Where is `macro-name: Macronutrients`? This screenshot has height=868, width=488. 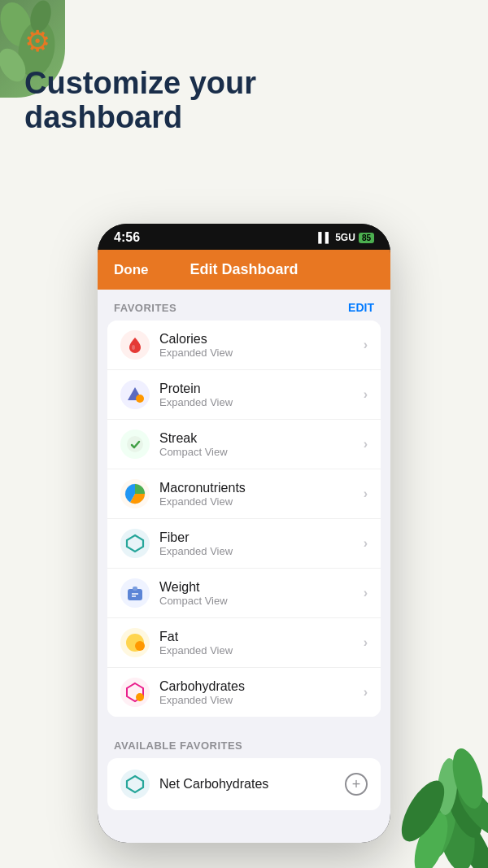
macro-name: Macronutrients is located at coordinates (262, 488).